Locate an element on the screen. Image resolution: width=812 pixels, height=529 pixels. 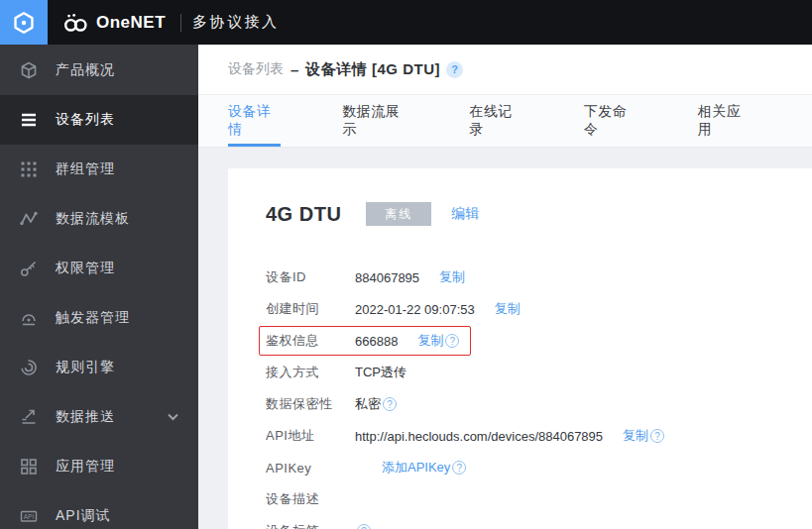
breadcrumb-help-icon: ? is located at coordinates (454, 69).